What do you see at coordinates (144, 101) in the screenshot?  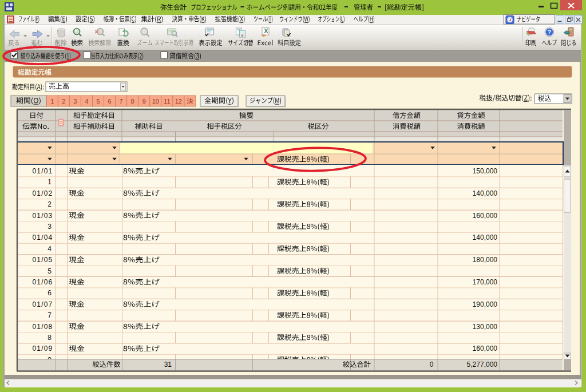 I see `svg-text: 9` at bounding box center [144, 101].